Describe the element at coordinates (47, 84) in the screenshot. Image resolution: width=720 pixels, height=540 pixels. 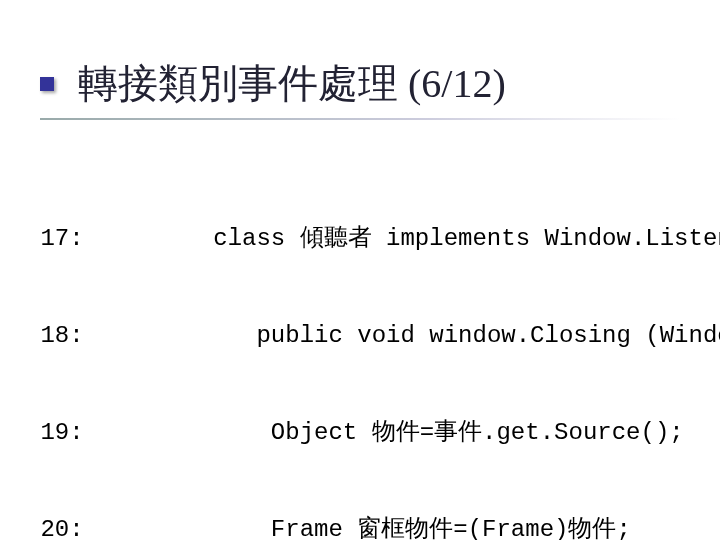
I see `title-bullet-icon` at that location.